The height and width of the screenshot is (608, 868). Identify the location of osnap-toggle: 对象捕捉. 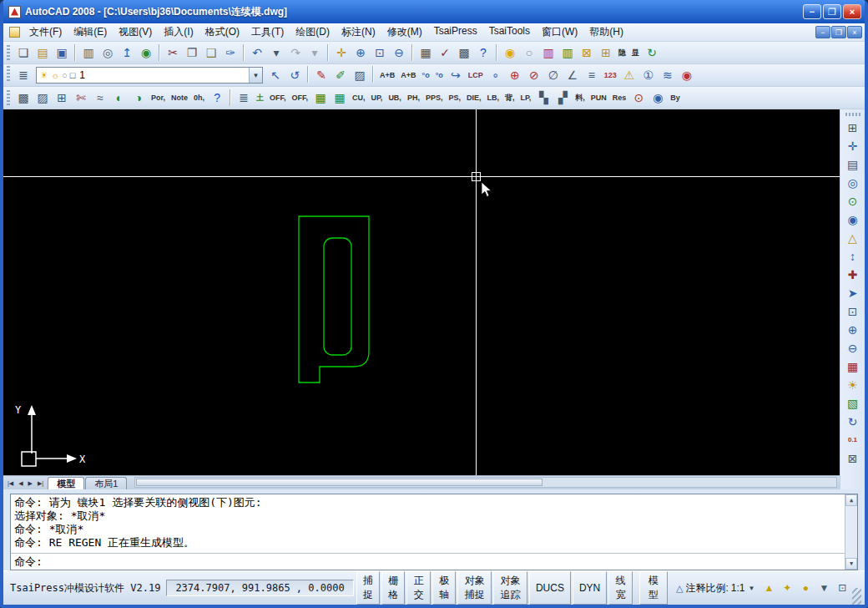
(474, 588).